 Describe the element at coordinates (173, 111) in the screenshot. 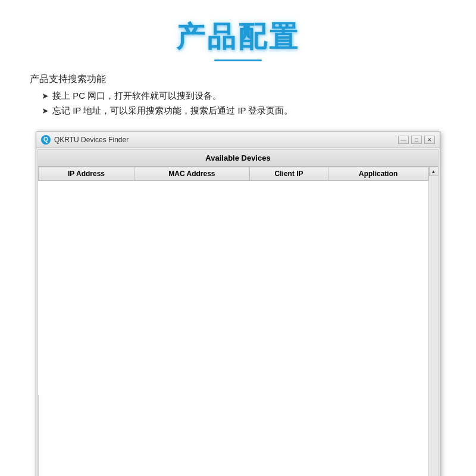

I see `desc-item-2: 忘记 IP 地址，可以采用搜索功能，搜索后通过 IP 登录页面。` at that location.